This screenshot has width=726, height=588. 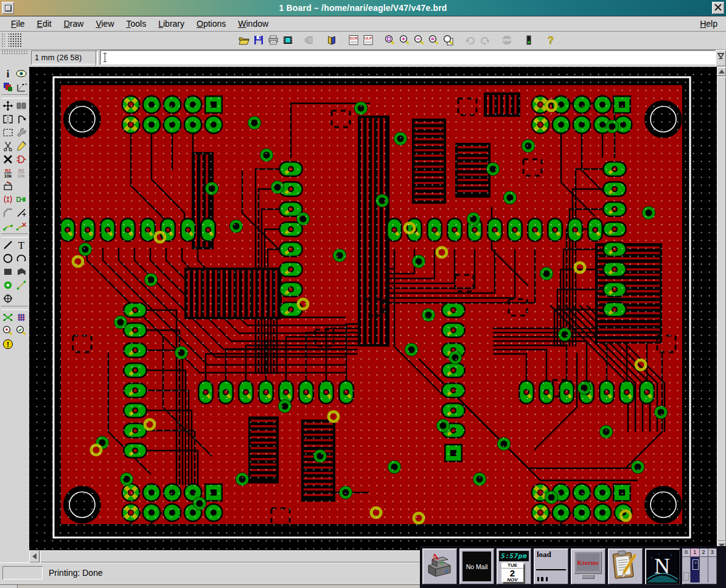 I want to click on palette-button-replace, so click(x=21, y=199).